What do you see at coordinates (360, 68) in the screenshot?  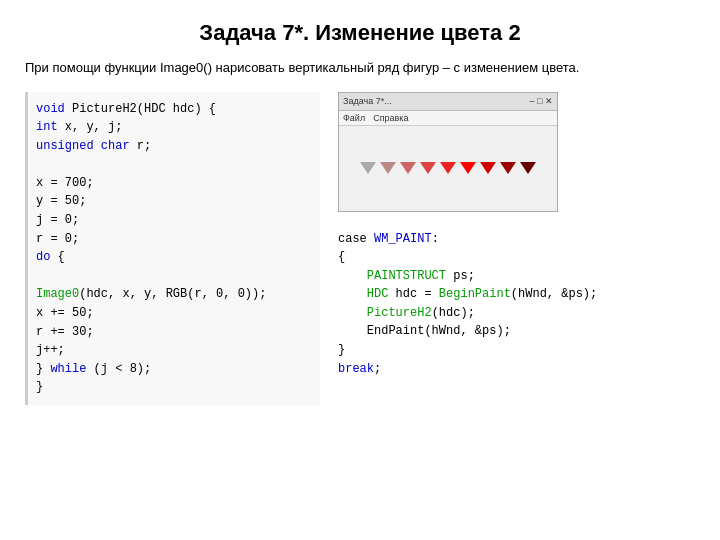 I see `description-text: При помощи функции Image0() нарисовать в…` at bounding box center [360, 68].